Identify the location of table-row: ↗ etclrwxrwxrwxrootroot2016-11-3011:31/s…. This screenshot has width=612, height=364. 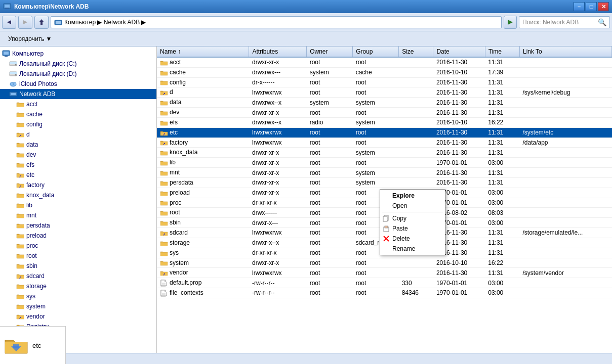
(385, 132).